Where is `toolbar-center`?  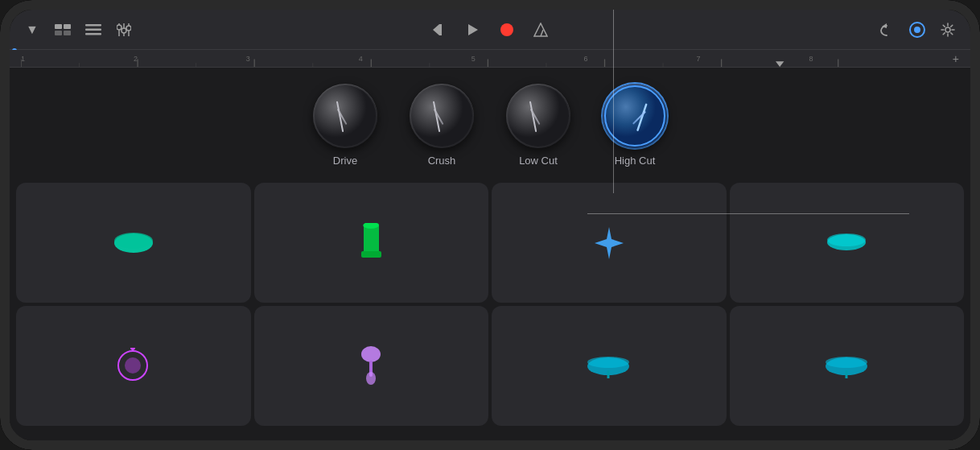
toolbar-center is located at coordinates (490, 30).